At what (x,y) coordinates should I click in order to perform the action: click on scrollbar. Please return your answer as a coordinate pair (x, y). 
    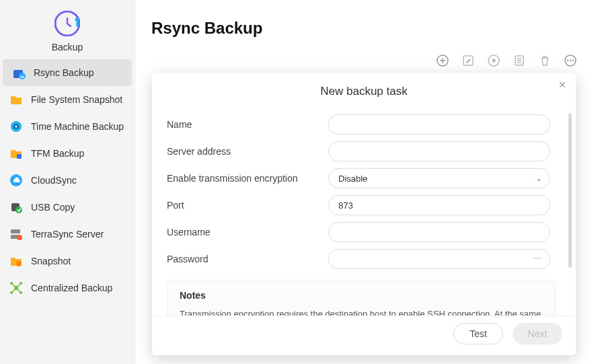
    Looking at the image, I should click on (570, 190).